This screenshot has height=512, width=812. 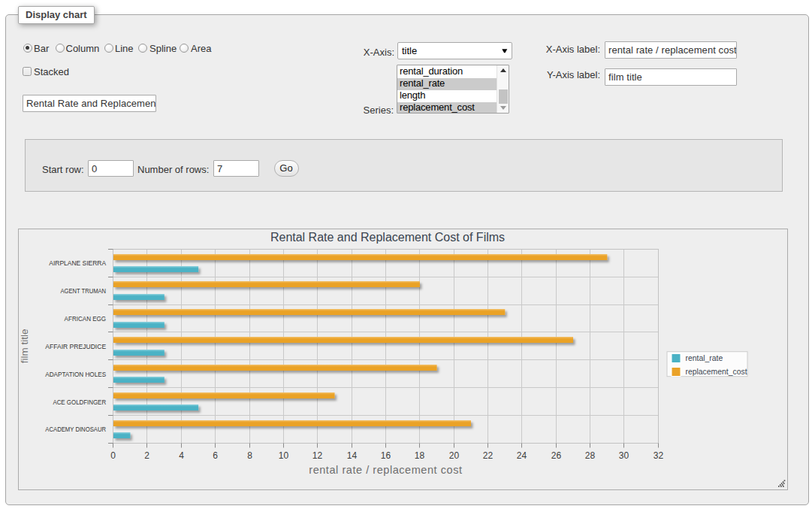 I want to click on svg-text: 30, so click(x=624, y=456).